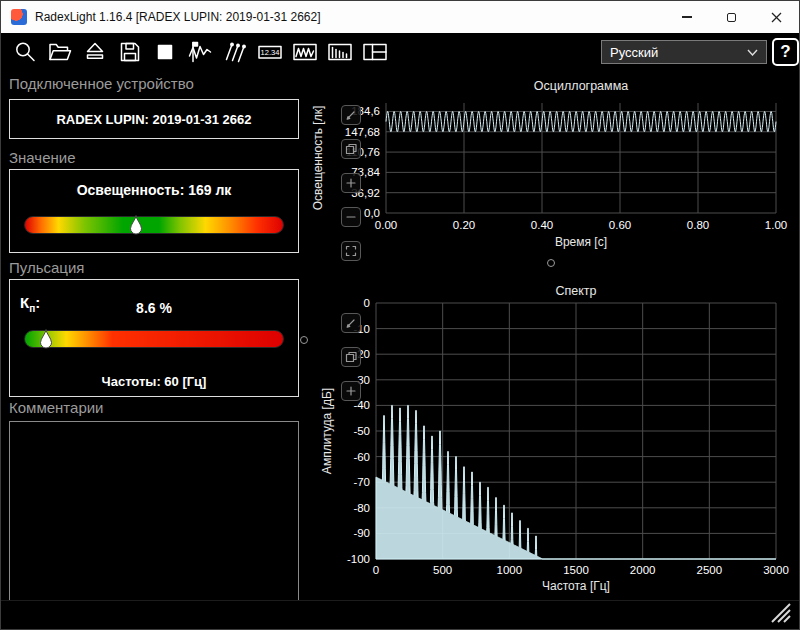  Describe the element at coordinates (698, 225) in the screenshot. I see `svg-text: 0.80` at that location.